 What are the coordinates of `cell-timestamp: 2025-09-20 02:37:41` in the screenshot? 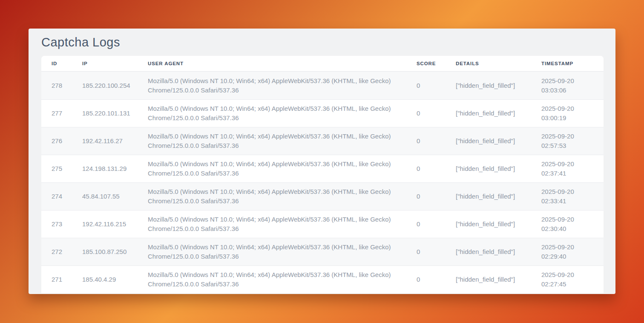 It's located at (567, 169).